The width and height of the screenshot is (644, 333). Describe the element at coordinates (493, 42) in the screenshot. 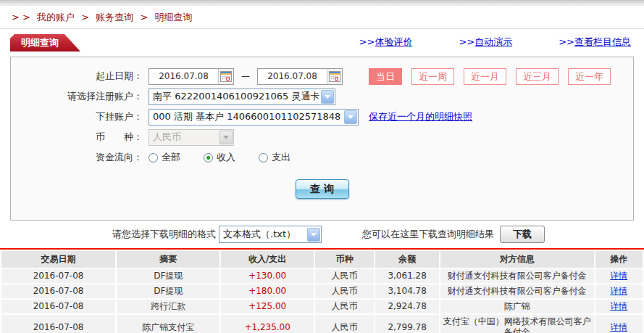

I see `link-label: 自动演示` at that location.